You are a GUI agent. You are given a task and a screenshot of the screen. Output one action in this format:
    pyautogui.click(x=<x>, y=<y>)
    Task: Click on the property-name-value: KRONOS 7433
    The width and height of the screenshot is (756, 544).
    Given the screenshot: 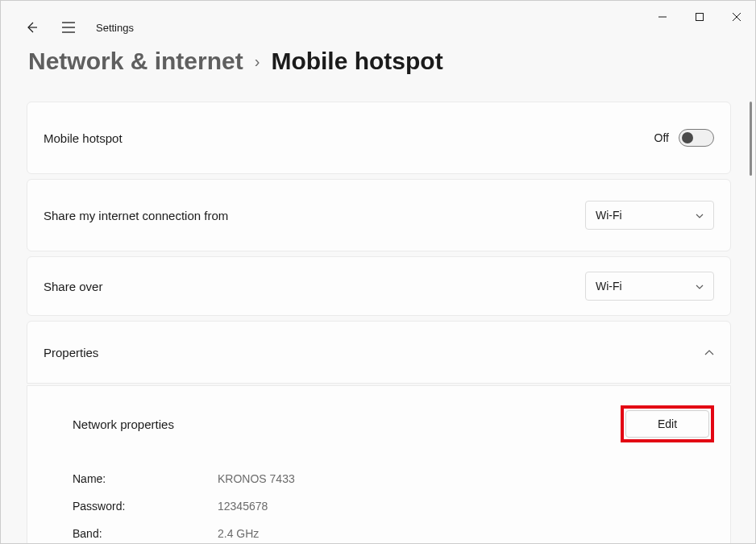 What is the action you would take?
    pyautogui.click(x=256, y=479)
    